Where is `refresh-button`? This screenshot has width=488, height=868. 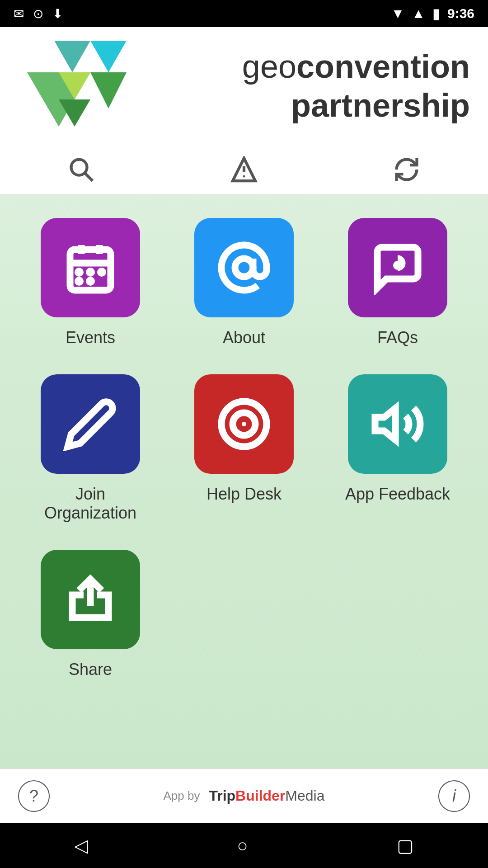 refresh-button is located at coordinates (407, 170).